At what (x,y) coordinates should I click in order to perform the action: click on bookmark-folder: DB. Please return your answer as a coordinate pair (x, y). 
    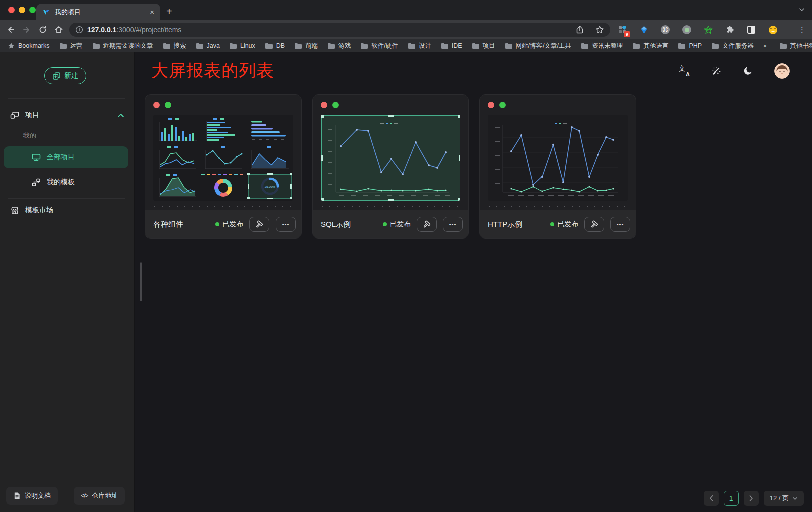
    Looking at the image, I should click on (275, 46).